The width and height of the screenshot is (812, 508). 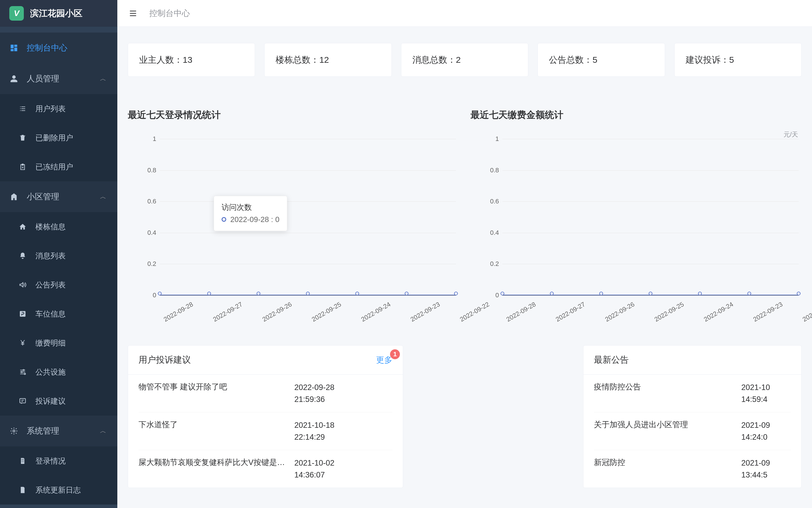 What do you see at coordinates (23, 167) in the screenshot?
I see `clipboard-x-icon` at bounding box center [23, 167].